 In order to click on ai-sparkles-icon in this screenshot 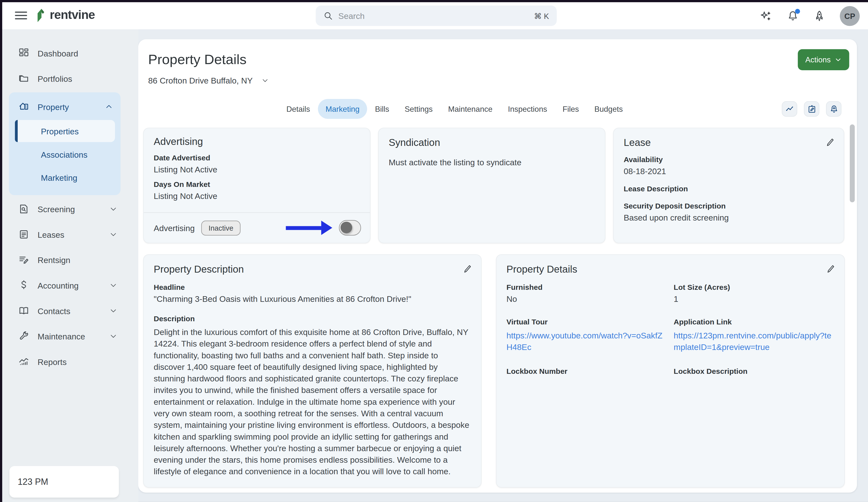, I will do `click(766, 16)`.